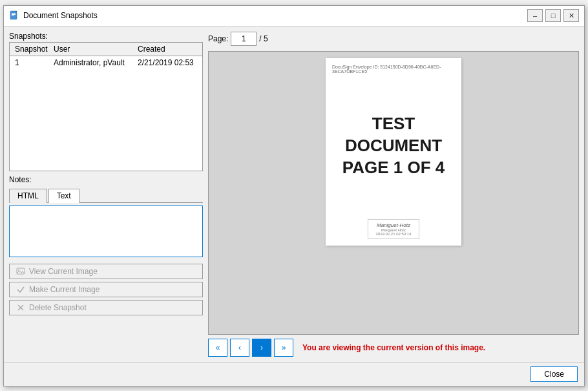 This screenshot has height=391, width=588. Describe the element at coordinates (106, 231) in the screenshot. I see `notes-textarea` at that location.